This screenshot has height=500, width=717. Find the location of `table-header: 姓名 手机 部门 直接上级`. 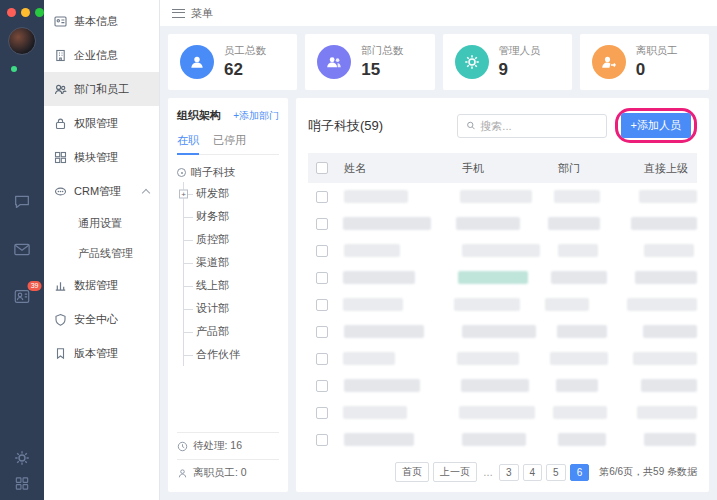

table-header: 姓名 手机 部门 直接上级 is located at coordinates (502, 168).